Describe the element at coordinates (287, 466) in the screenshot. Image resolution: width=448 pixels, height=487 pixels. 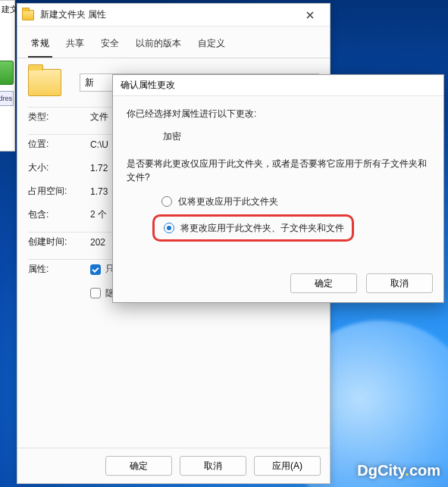
I see `apply-button: 应用(A)` at that location.